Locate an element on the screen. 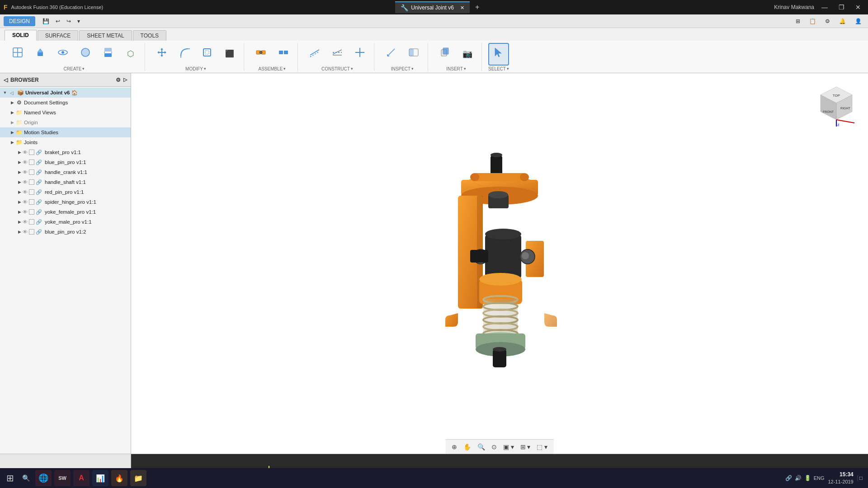 The width and height of the screenshot is (868, 488). toolbar-icon5: 👤 is located at coordinates (858, 21).